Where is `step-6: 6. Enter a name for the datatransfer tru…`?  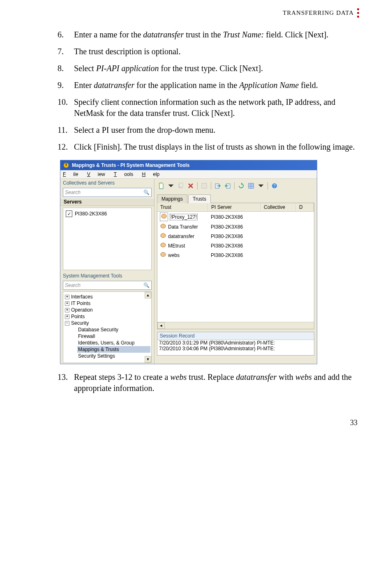 step-6: 6. Enter a name for the datatransfer tru… is located at coordinates (208, 35).